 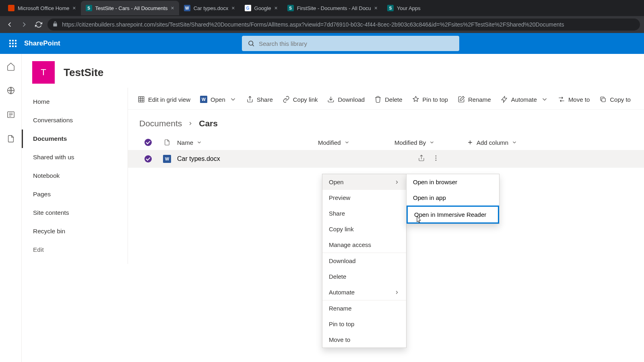 I want to click on site-title: TestSite, so click(x=84, y=72).